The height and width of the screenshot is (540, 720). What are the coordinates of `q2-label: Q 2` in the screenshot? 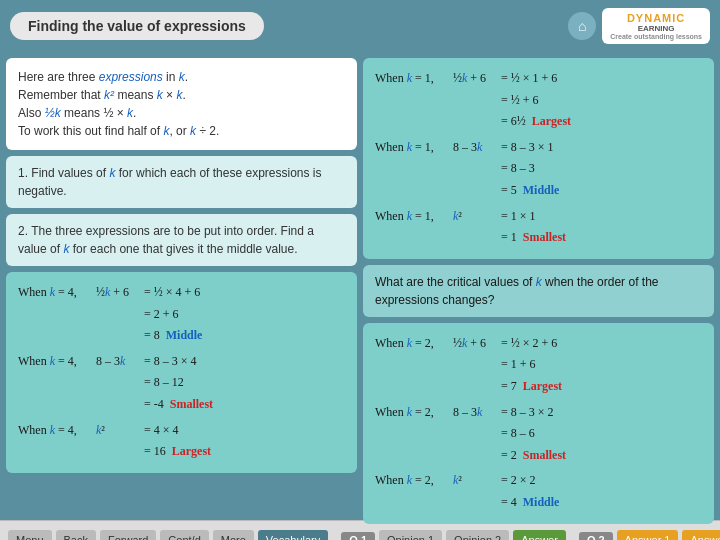 It's located at (596, 536).